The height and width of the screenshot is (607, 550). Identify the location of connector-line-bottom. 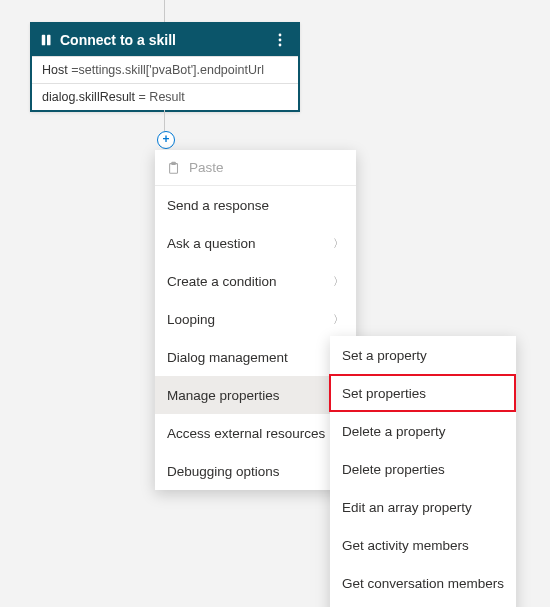
(164, 121).